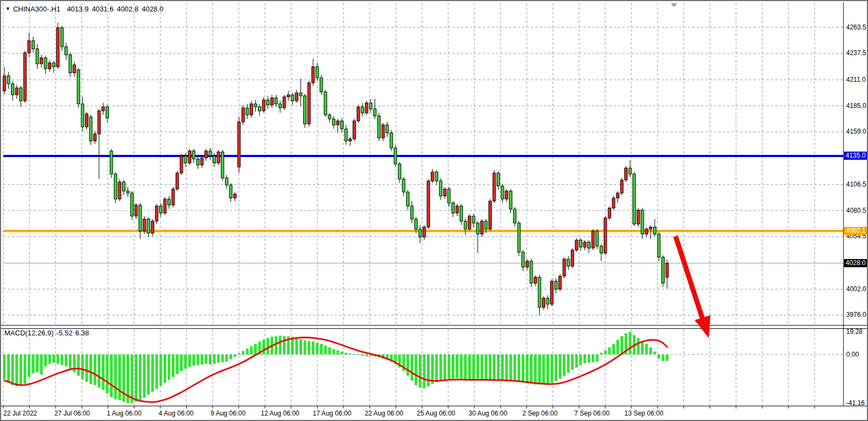 The width and height of the screenshot is (868, 421). Describe the element at coordinates (86, 9) in the screenshot. I see `chart-title: ▼CHINA300-,H14013.94031.64002.84028.0` at that location.